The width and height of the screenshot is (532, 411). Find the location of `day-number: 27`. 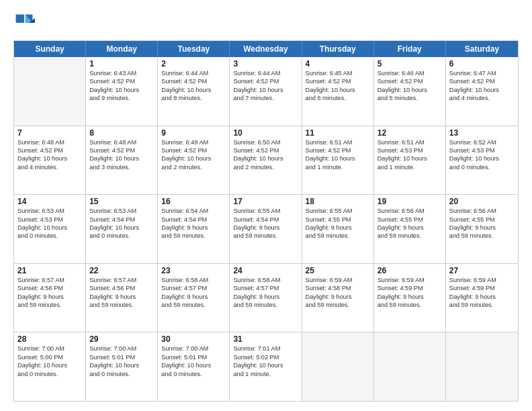

day-number: 27 is located at coordinates (482, 271).